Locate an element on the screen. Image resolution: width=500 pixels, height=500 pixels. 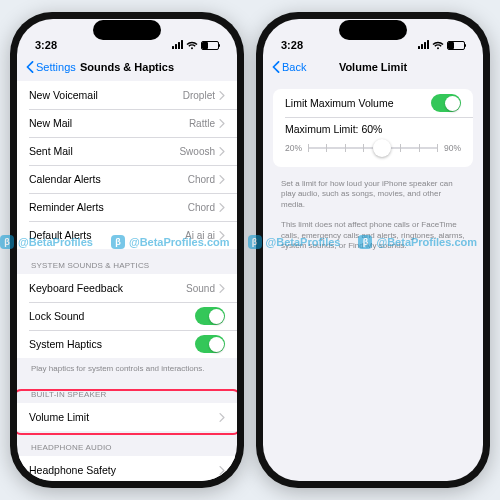
row-label: System Haptics is located at coordinates (112, 344).